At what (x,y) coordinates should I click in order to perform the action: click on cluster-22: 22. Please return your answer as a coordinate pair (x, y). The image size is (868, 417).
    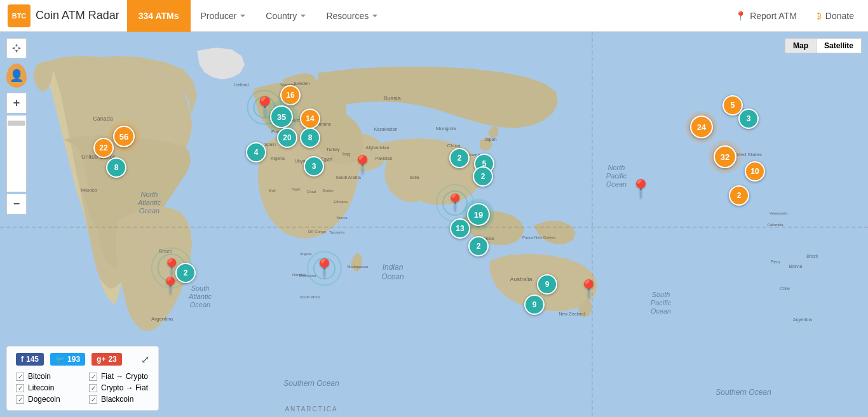
    Looking at the image, I should click on (104, 148).